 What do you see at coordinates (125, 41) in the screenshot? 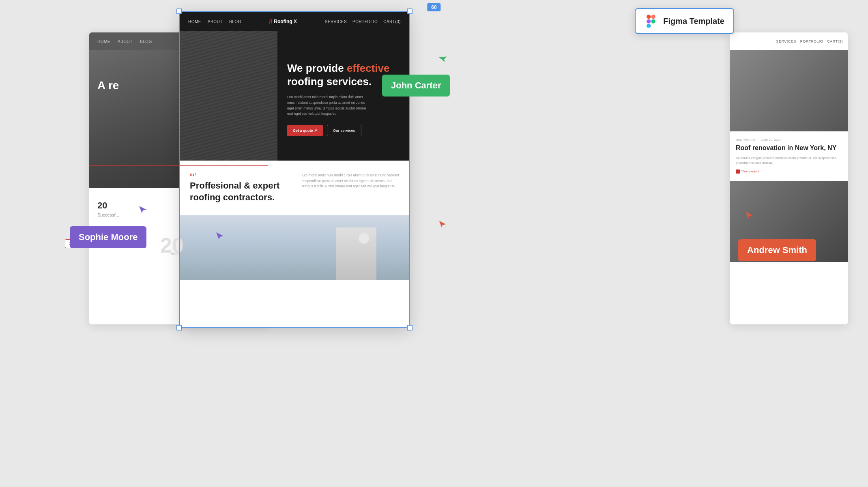
I see `nav-item-about: ABOUT` at bounding box center [125, 41].